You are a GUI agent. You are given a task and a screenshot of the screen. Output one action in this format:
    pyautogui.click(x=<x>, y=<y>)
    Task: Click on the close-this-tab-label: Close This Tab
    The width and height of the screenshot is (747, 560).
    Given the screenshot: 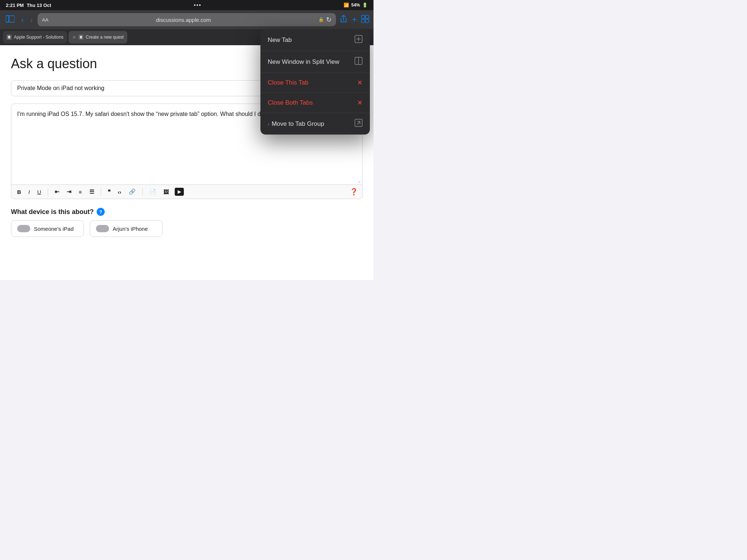 What is the action you would take?
    pyautogui.click(x=288, y=83)
    